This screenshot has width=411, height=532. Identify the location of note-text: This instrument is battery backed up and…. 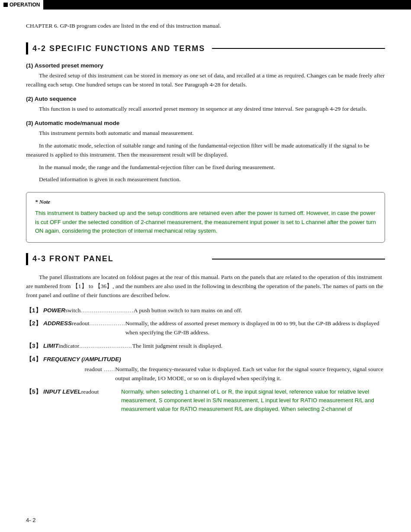
(206, 222).